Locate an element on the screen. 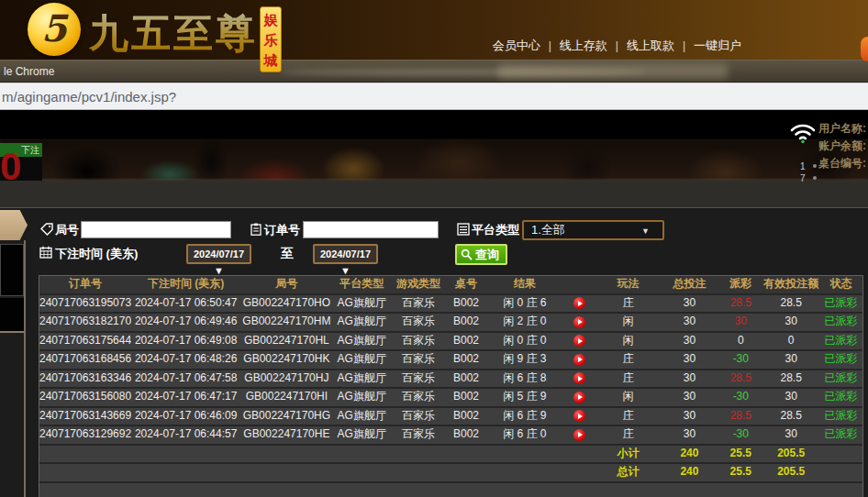 This screenshot has height=497, width=868. cell-order: 240717063129692 is located at coordinates (85, 435).